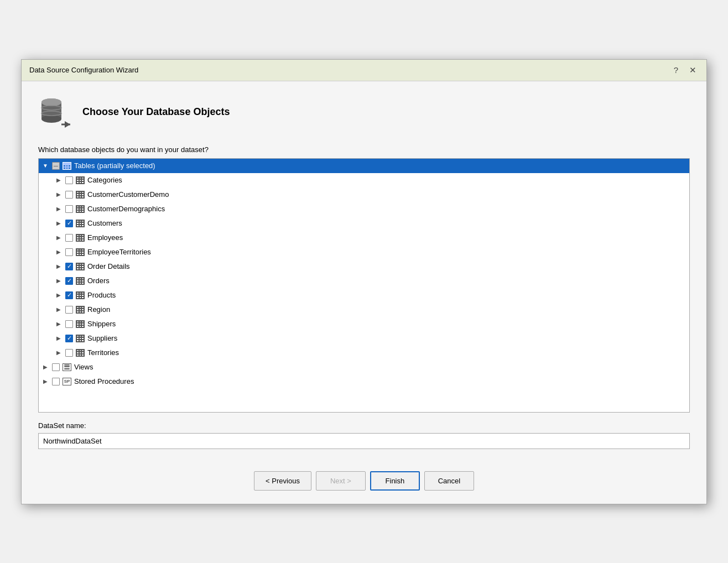  What do you see at coordinates (108, 267) in the screenshot?
I see `item-label-6: Order Details` at bounding box center [108, 267].